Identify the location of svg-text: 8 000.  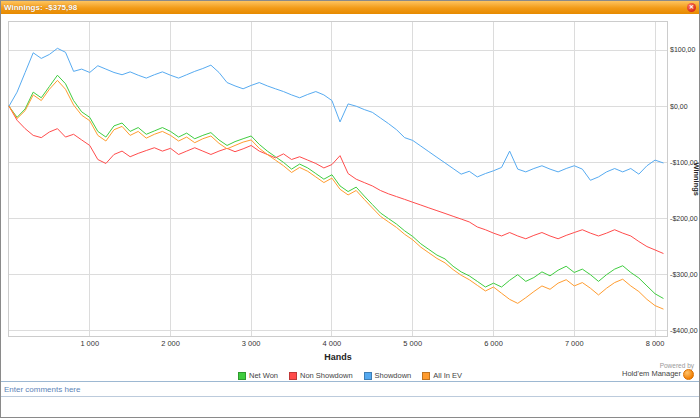
(656, 344).